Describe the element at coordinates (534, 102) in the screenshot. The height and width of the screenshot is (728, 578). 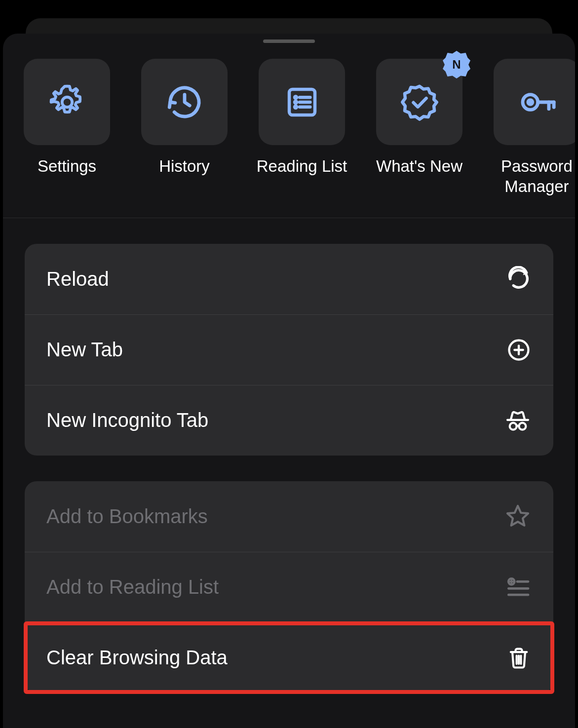
I see `shortcut-password-manager-tile` at that location.